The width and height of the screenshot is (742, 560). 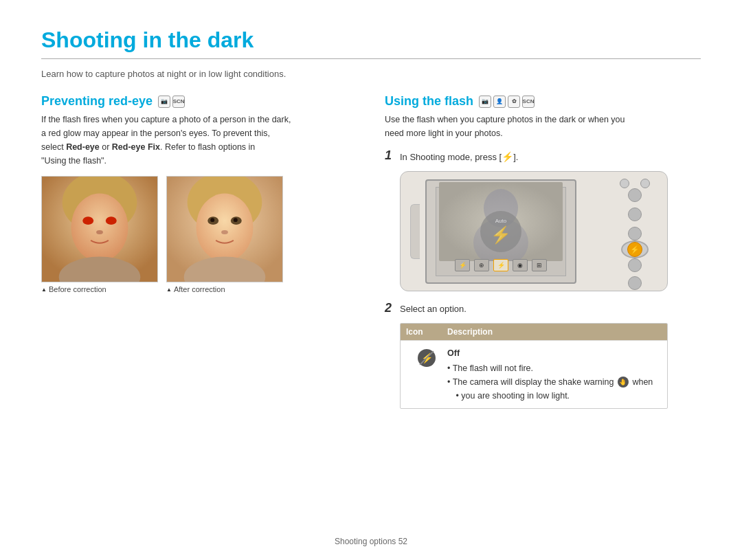 I want to click on after-photo-svg, so click(x=225, y=229).